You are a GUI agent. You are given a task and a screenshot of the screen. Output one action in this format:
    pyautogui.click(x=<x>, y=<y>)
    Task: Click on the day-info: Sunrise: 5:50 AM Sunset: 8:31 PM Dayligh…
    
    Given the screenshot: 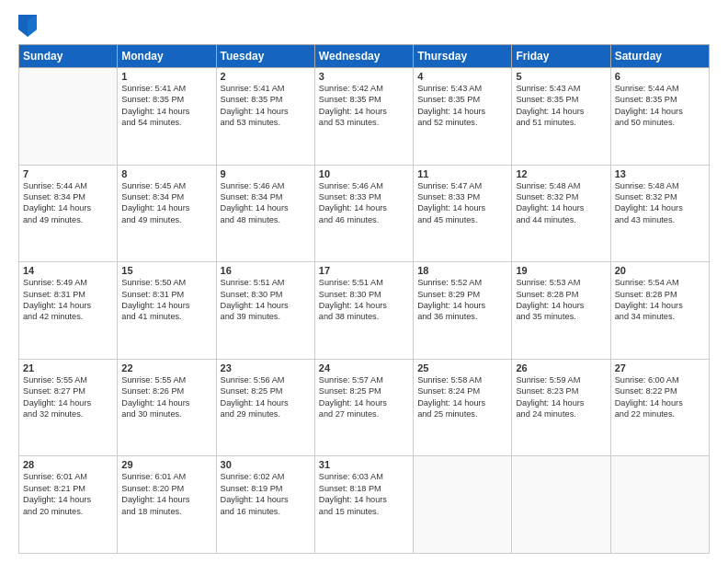 What is the action you would take?
    pyautogui.click(x=166, y=300)
    